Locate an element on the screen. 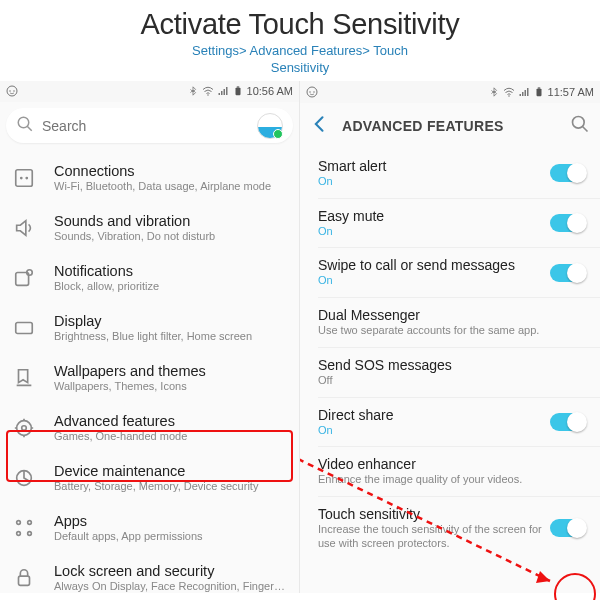 This screenshot has width=600, height=600. feature-row: Video enhancerEnhance the image quality … is located at coordinates (450, 472).